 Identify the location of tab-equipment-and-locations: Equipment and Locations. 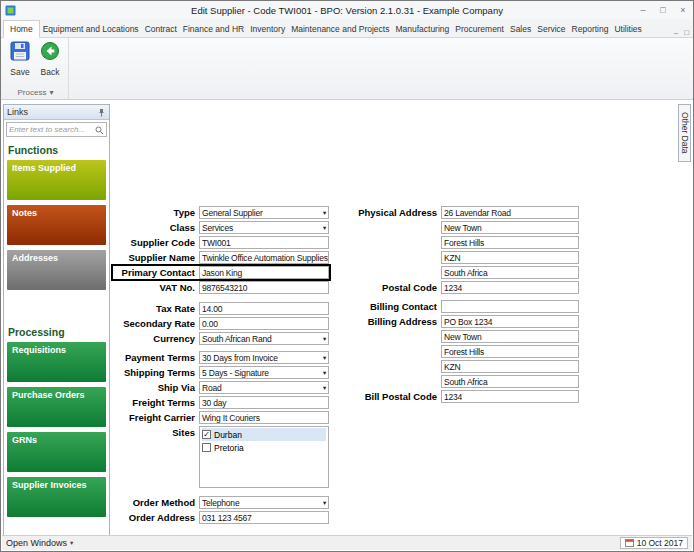
(91, 29).